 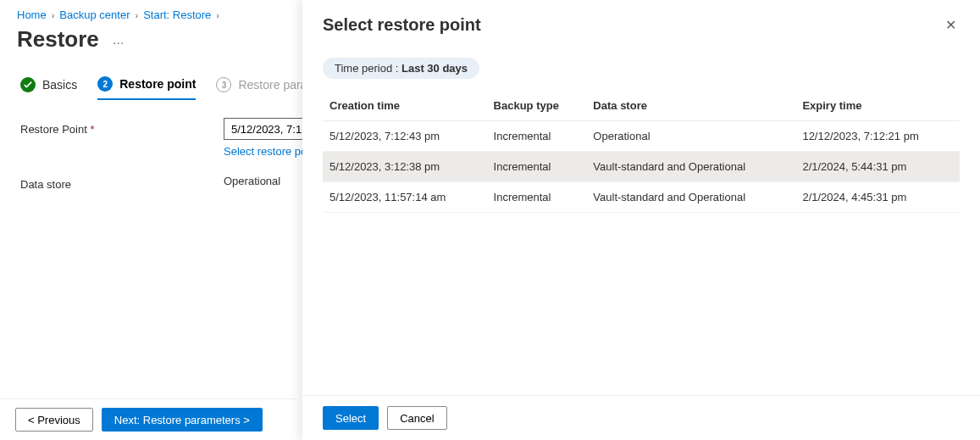 I want to click on check-icon, so click(x=28, y=85).